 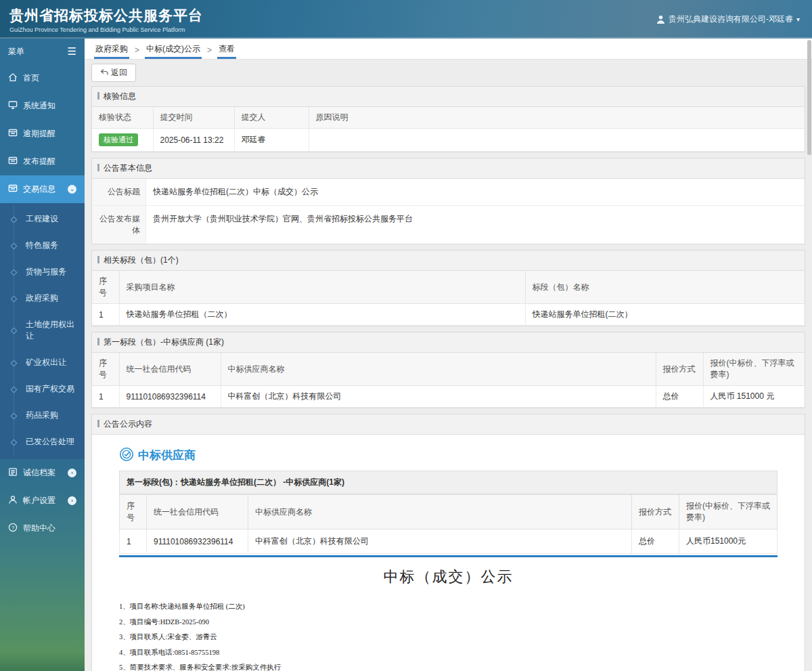 I want to click on app-subtitle: GuiZhou Province Tendering and Bidding P…, so click(x=106, y=30).